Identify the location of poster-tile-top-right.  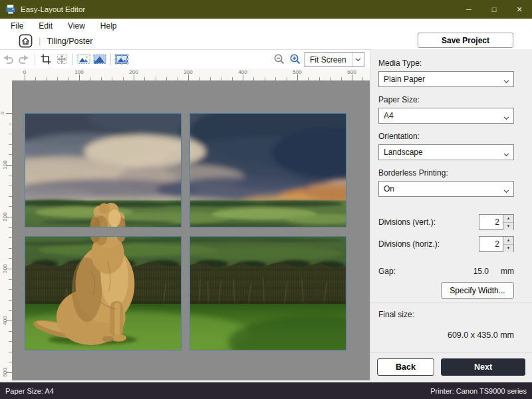
(268, 170).